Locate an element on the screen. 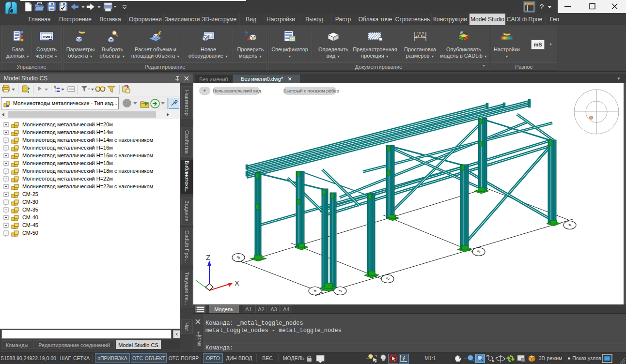 Image resolution: width=626 pixels, height=364 pixels. svg-text: 10.5 is located at coordinates (421, 33).